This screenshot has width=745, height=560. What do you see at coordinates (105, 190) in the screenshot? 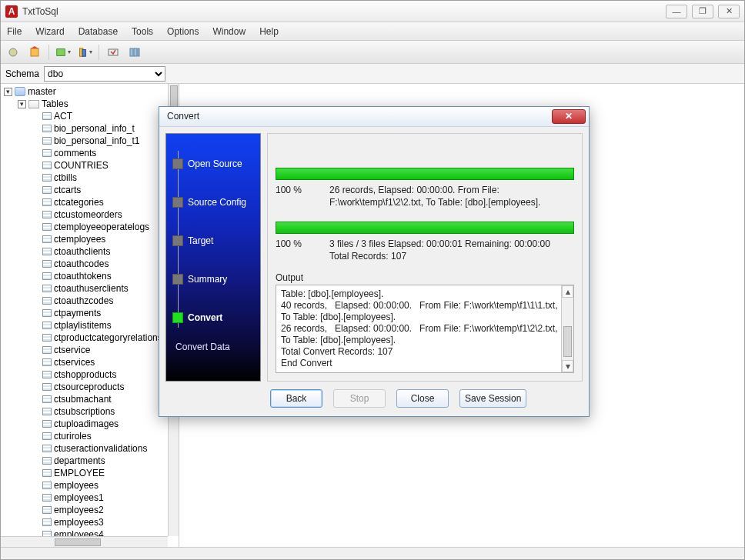
I see `tree-table-item: ctcarts` at bounding box center [105, 190].